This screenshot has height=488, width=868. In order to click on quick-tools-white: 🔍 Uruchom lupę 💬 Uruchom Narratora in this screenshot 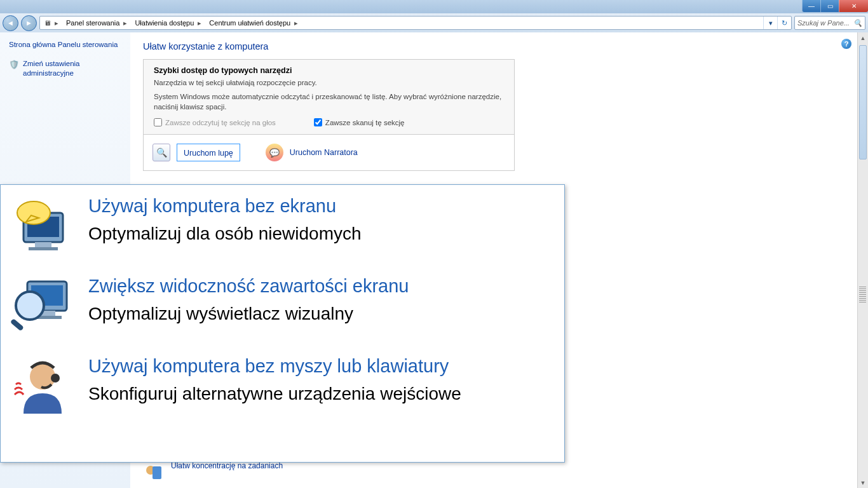, I will do `click(329, 152)`.